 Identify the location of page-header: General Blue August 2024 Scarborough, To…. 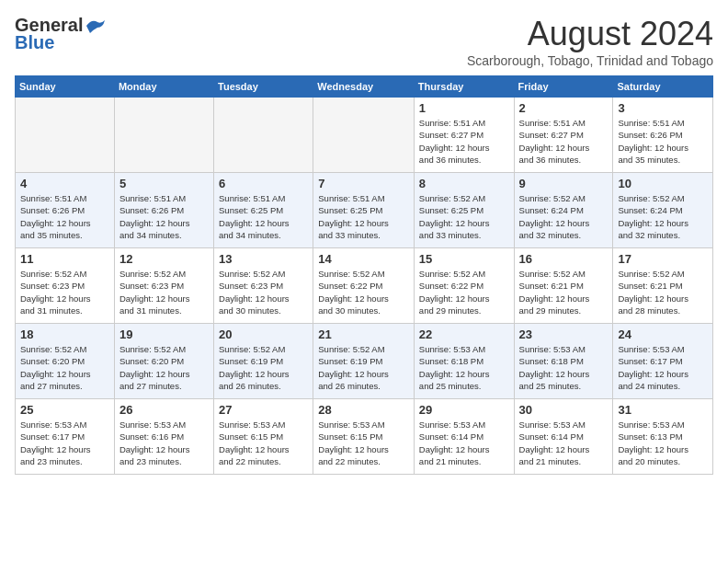
(364, 41).